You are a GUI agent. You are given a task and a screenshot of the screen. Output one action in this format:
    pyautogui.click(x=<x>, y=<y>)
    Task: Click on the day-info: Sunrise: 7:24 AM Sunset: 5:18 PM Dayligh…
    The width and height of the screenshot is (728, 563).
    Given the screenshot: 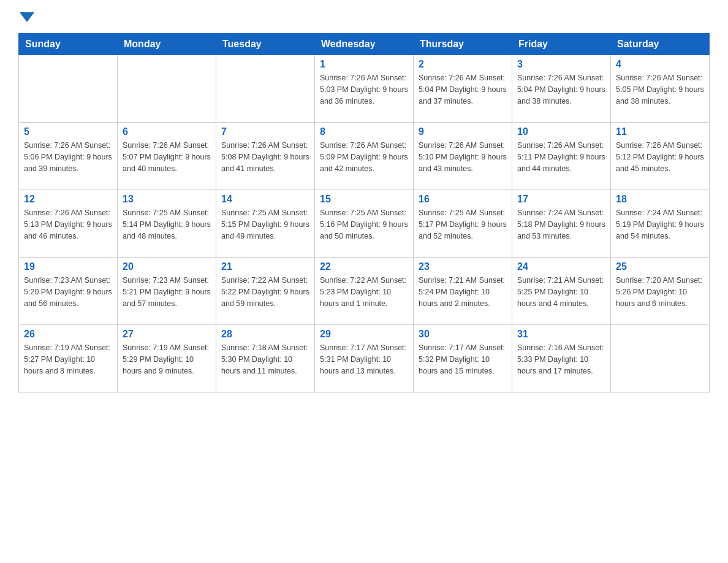 What is the action you would take?
    pyautogui.click(x=561, y=224)
    